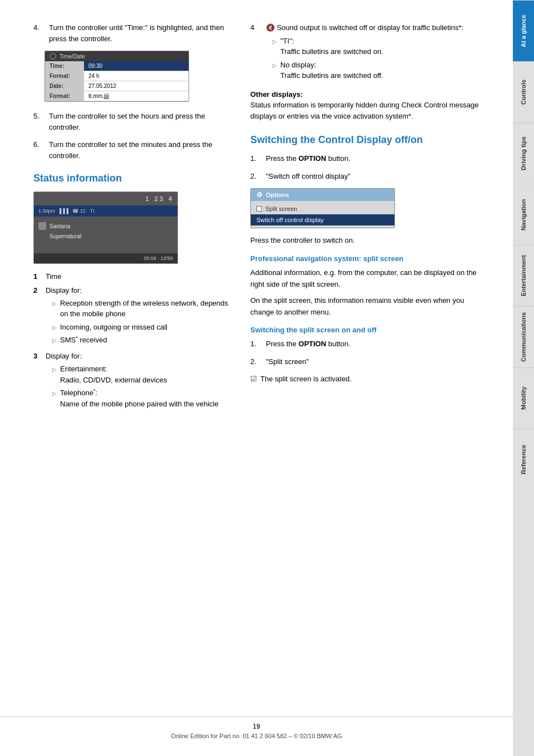 Image resolution: width=534 pixels, height=756 pixels. Describe the element at coordinates (368, 258) in the screenshot. I see `prof-nav-heading: Professional navigation system: split sc…` at that location.